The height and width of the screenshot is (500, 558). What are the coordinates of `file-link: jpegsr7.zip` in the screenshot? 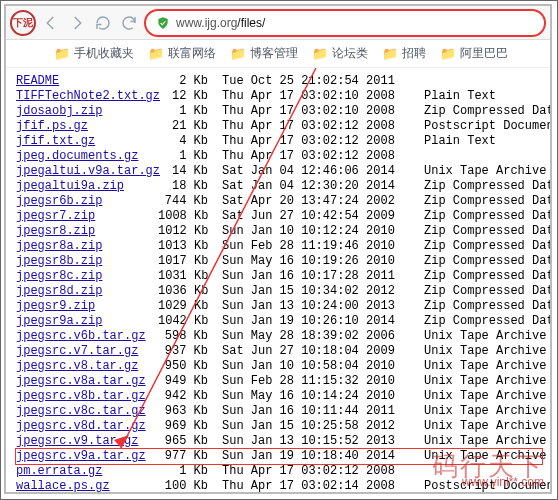 It's located at (56, 216).